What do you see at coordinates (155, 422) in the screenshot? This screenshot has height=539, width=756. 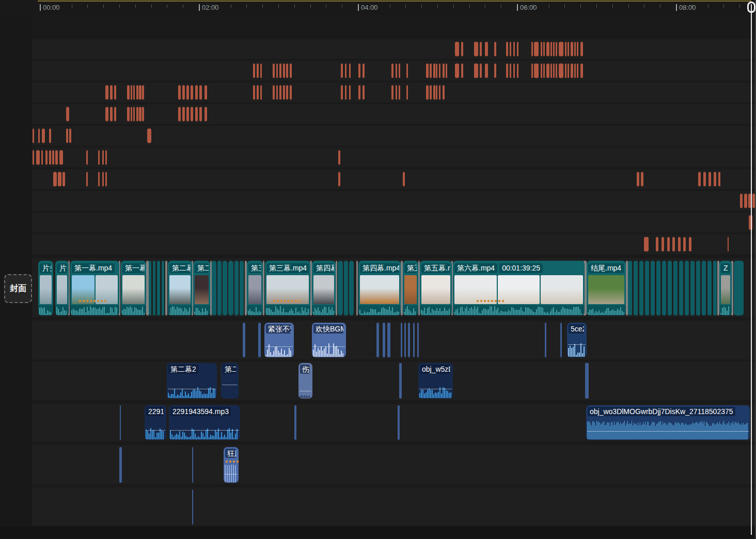 I see `audio-clip: 2291943594.mp3` at bounding box center [155, 422].